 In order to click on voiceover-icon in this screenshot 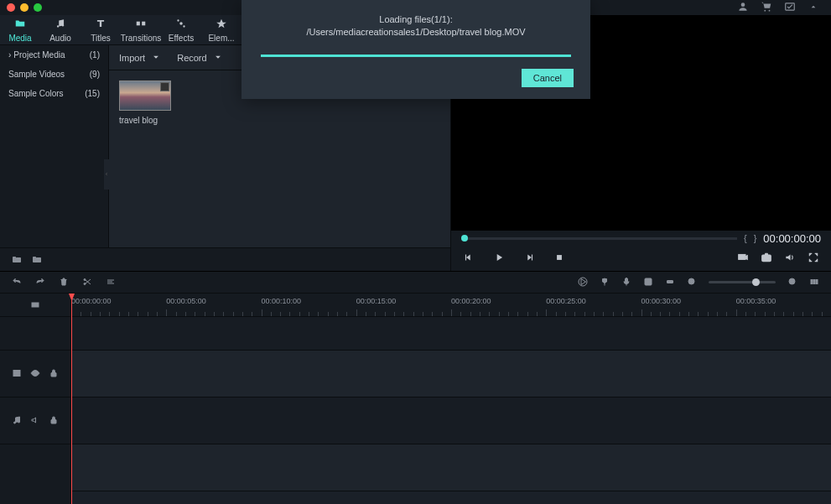, I will do `click(626, 283)`.